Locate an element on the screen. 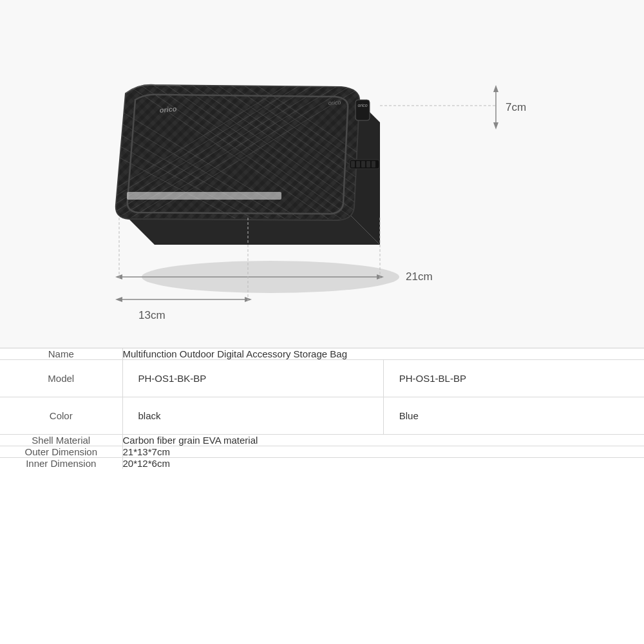  svg-text: 21cm is located at coordinates (419, 277).